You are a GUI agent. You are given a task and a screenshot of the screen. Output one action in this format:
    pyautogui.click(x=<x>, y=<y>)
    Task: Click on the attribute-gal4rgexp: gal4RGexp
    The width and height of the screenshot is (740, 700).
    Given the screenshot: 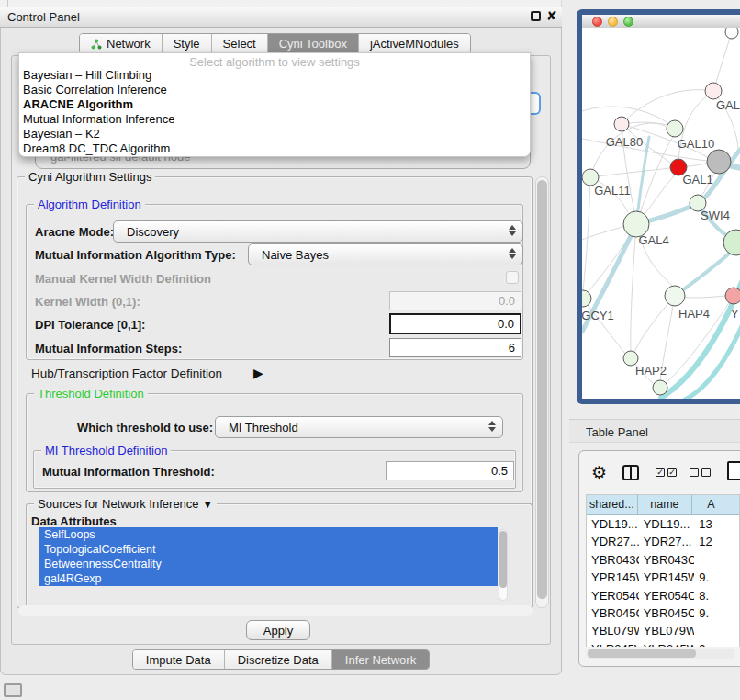 What is the action you would take?
    pyautogui.click(x=268, y=579)
    